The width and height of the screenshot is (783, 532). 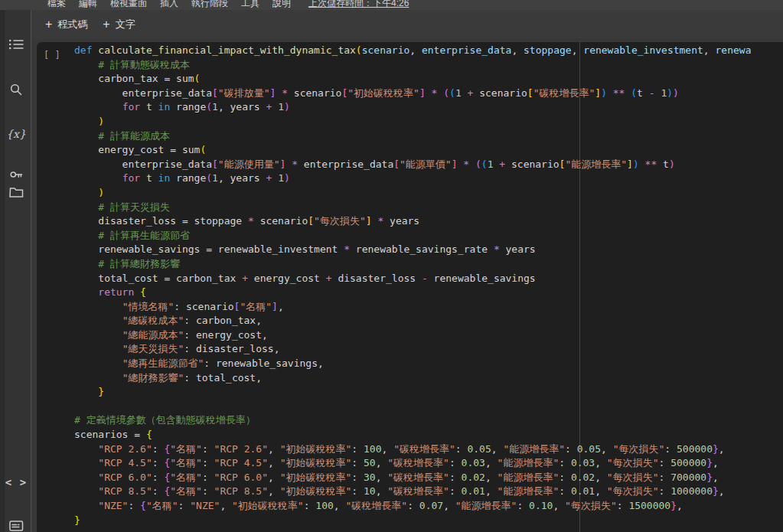 I want to click on code-line: # 計算再生能源節省, so click(x=429, y=236).